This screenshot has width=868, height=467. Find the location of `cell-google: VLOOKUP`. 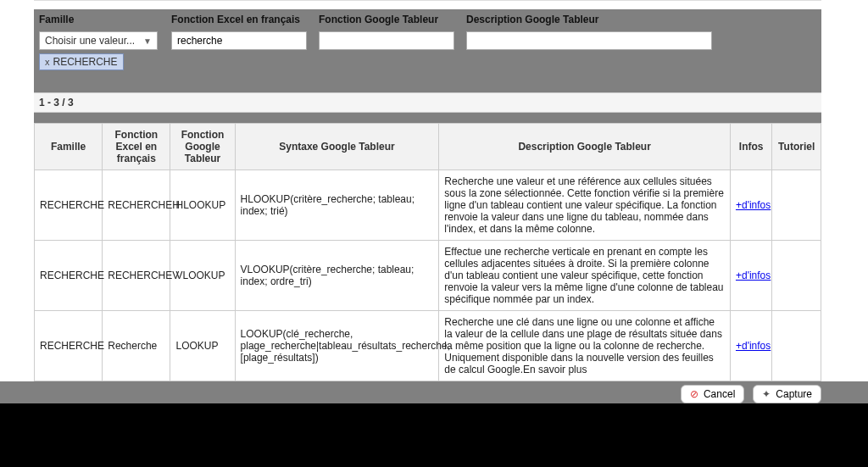

cell-google: VLOOKUP is located at coordinates (203, 276).